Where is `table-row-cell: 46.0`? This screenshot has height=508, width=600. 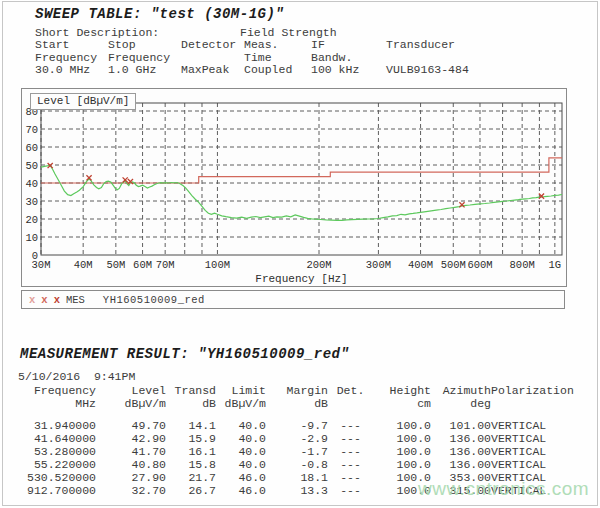
table-row-cell: 46.0 is located at coordinates (241, 478).